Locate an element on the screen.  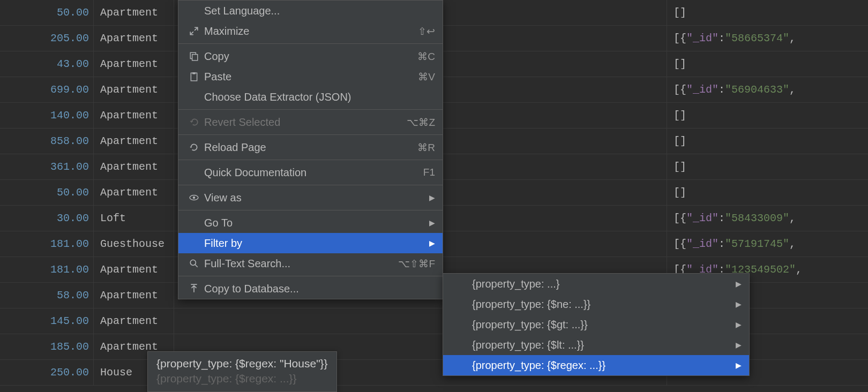
submenu-property-type-eq: {property_type: ...} ▶ is located at coordinates (596, 284).